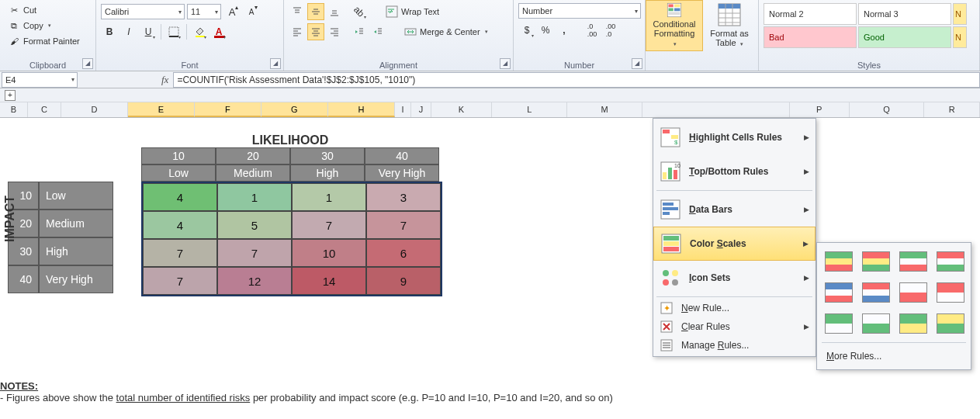 Image resolution: width=980 pixels, height=419 pixels. I want to click on cf-new-rule: ✦ New Rule..., so click(734, 308).